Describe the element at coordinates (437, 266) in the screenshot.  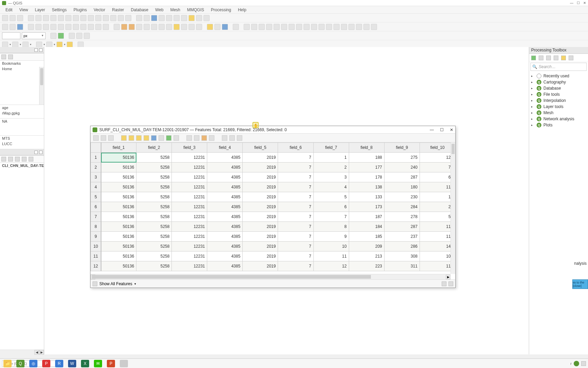
I see `table-cell: 115` at that location.